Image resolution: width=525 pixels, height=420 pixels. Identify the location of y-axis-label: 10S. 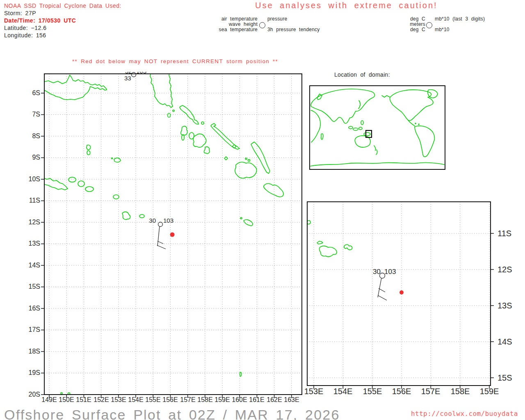
(28, 179).